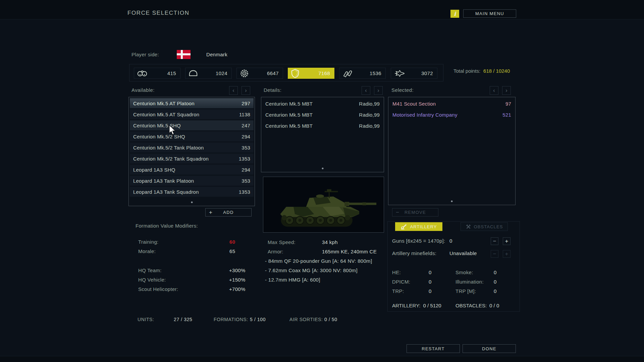  Describe the element at coordinates (506, 254) in the screenshot. I see `minefields-increase-button: +` at that location.